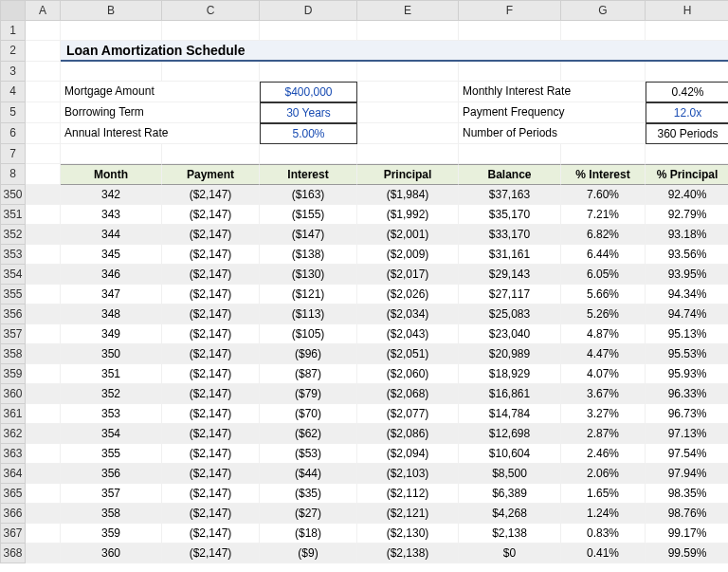 Image resolution: width=728 pixels, height=572 pixels. Describe the element at coordinates (510, 474) in the screenshot. I see `table-cell: $8,500` at that location.